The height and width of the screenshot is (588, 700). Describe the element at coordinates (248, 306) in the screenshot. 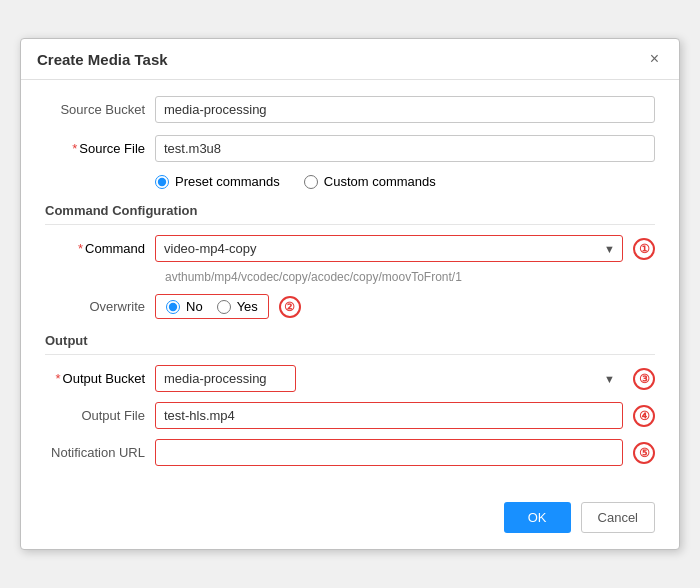

I see `overwrite-yes-label: Yes` at that location.